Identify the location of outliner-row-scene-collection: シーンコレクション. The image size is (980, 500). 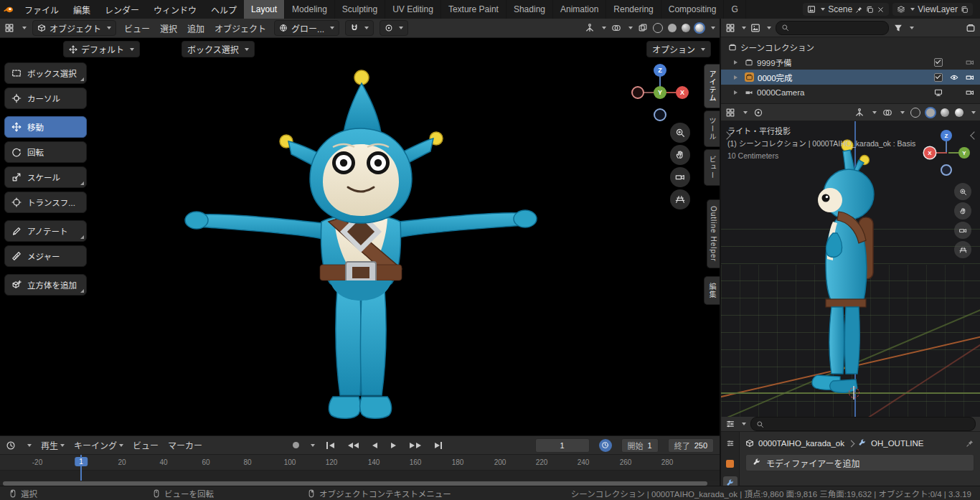
(851, 47).